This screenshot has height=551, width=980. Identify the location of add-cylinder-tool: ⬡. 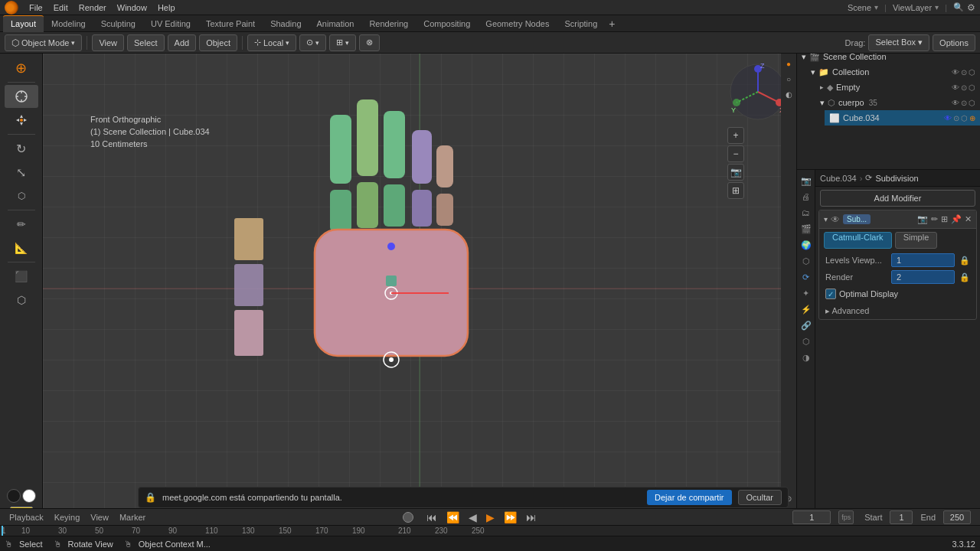
(21, 300).